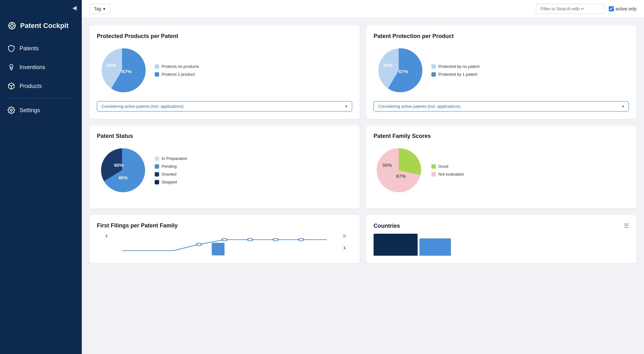 Image resolution: width=644 pixels, height=354 pixels. Describe the element at coordinates (225, 36) in the screenshot. I see `card-protected-products-title: Protected Products per Patent` at that location.